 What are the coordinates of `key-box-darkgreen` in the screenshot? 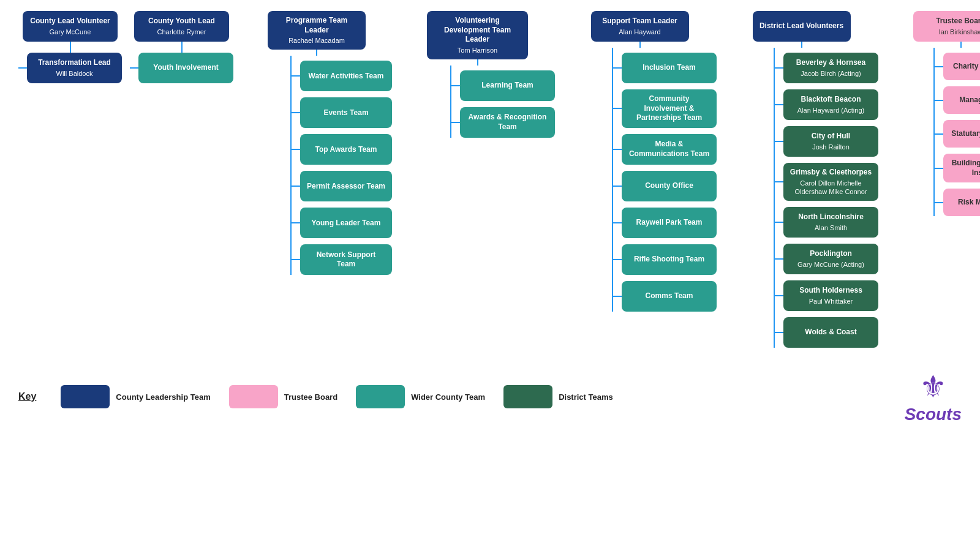 It's located at (528, 397).